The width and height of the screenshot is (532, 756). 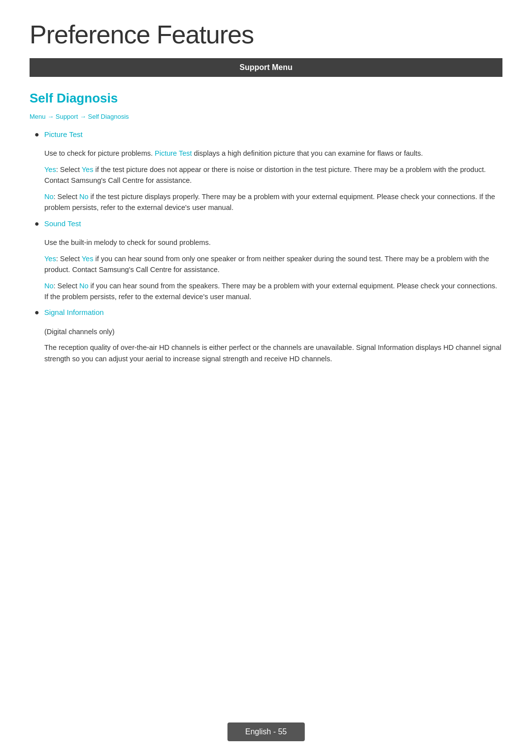 I want to click on breadcrumb: Menu → Support → Self Diagnosis, so click(x=266, y=116).